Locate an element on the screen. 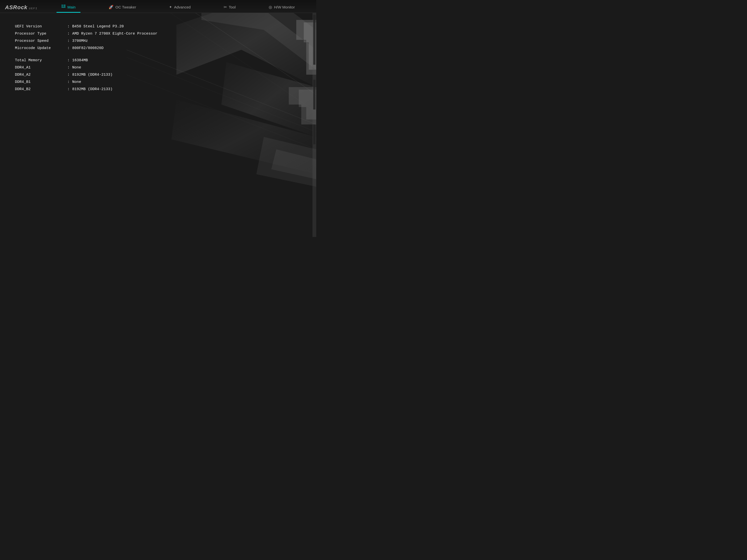  nav-item-main: Main is located at coordinates (69, 7).